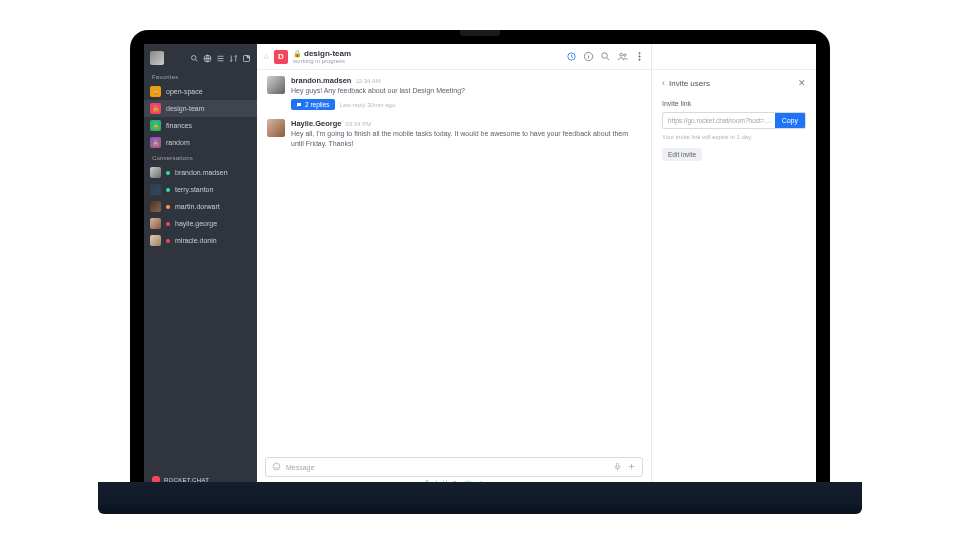  What do you see at coordinates (358, 124) in the screenshot?
I see `message-time: 03:34 PM` at bounding box center [358, 124].